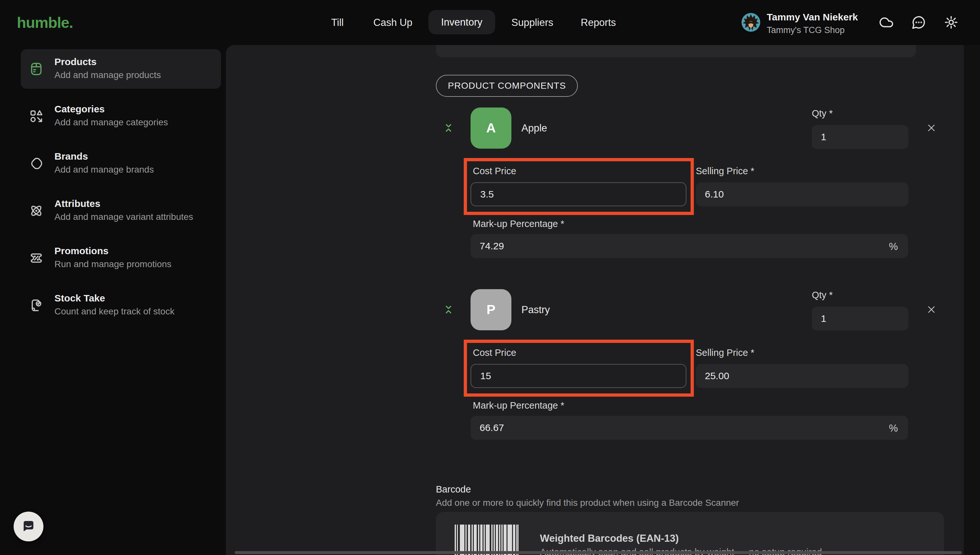 This screenshot has width=980, height=555. Describe the element at coordinates (77, 204) in the screenshot. I see `sidebar-item-title: Attributes` at that location.